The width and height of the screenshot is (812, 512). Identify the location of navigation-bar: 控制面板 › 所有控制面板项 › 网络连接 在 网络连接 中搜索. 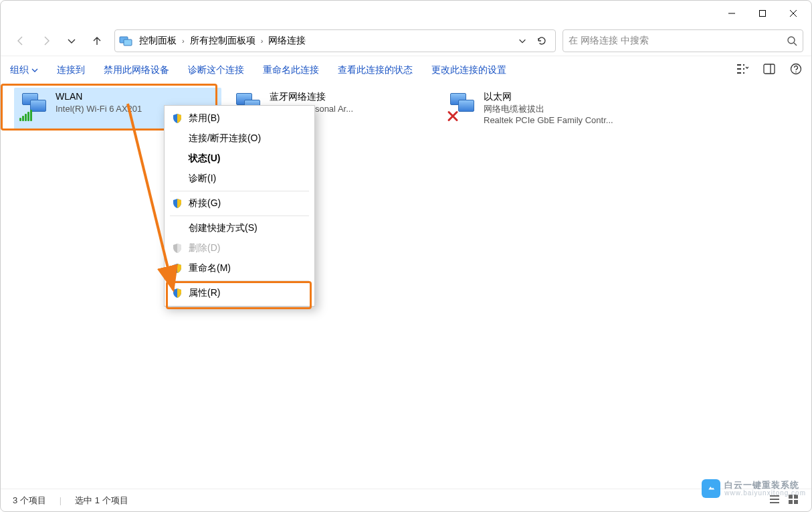
(406, 41).